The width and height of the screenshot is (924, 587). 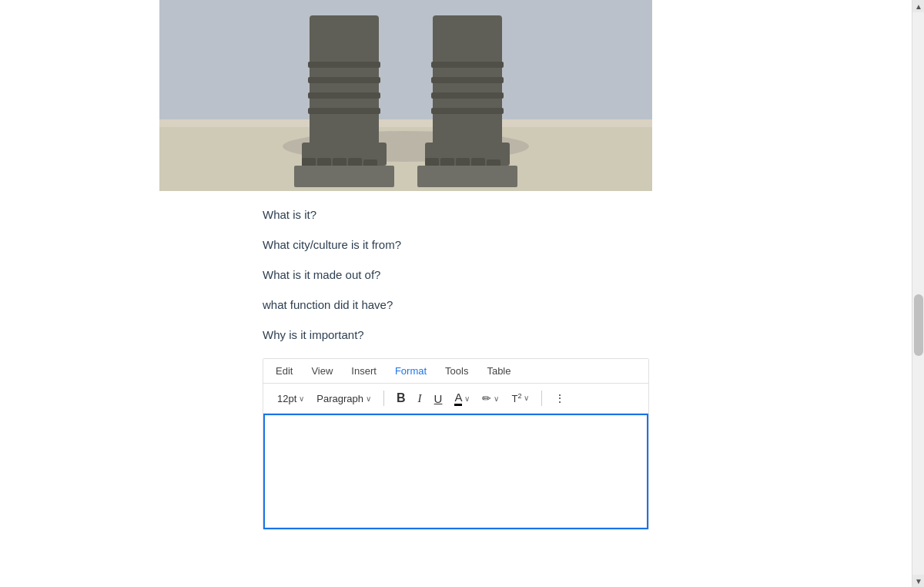 I want to click on paragraph-style-chevron: ∨, so click(x=368, y=399).